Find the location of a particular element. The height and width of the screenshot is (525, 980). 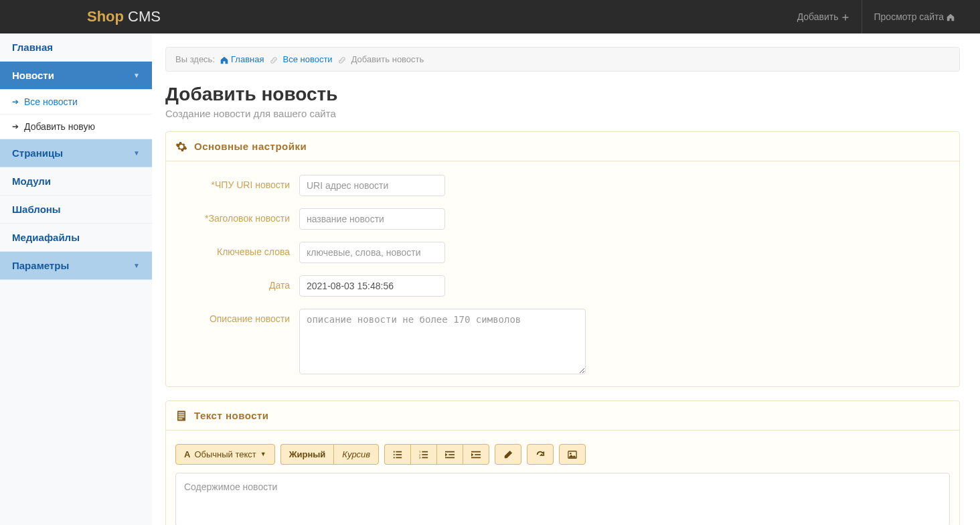

editor-toolbar: A Обычный текст ▼ Жирный Курсив is located at coordinates (562, 454).